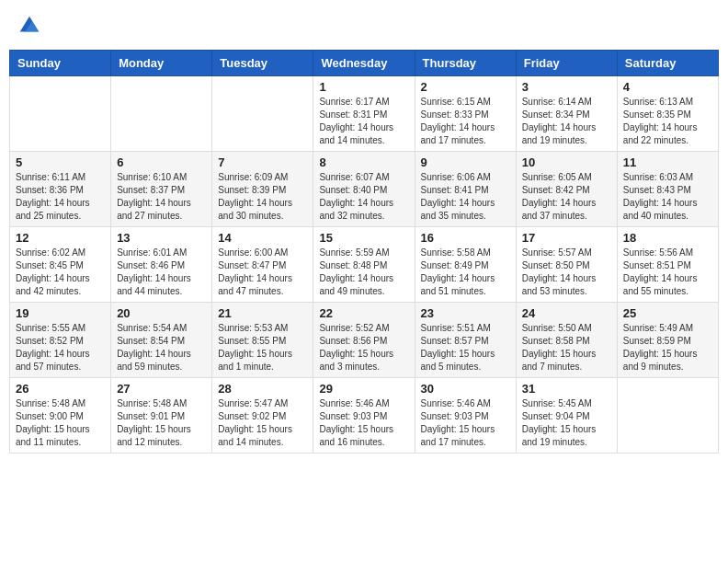 This screenshot has width=728, height=563. Describe the element at coordinates (61, 348) in the screenshot. I see `day-info: Sunrise: 5:55 AMSunset: 8:52 PMDaylight:…` at that location.